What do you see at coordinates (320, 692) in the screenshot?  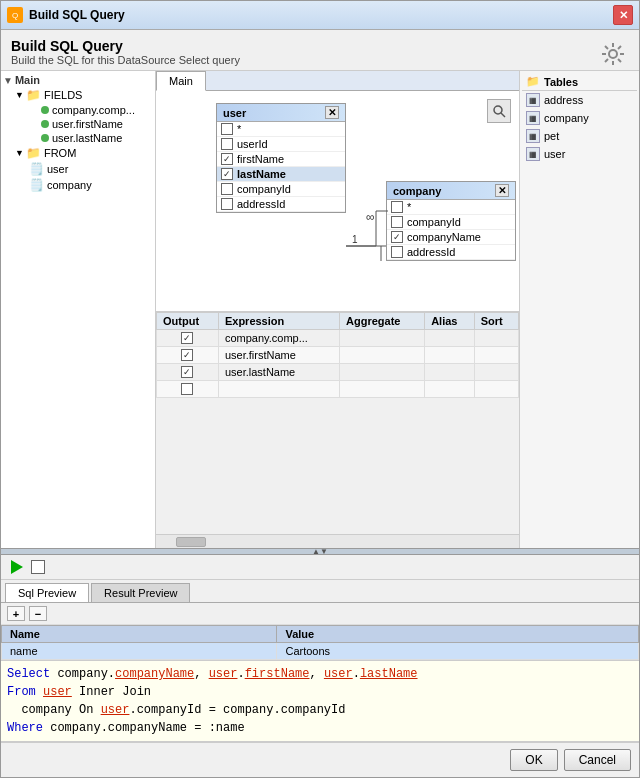 I see `sql-line-2: From user Inner Join` at bounding box center [320, 692].